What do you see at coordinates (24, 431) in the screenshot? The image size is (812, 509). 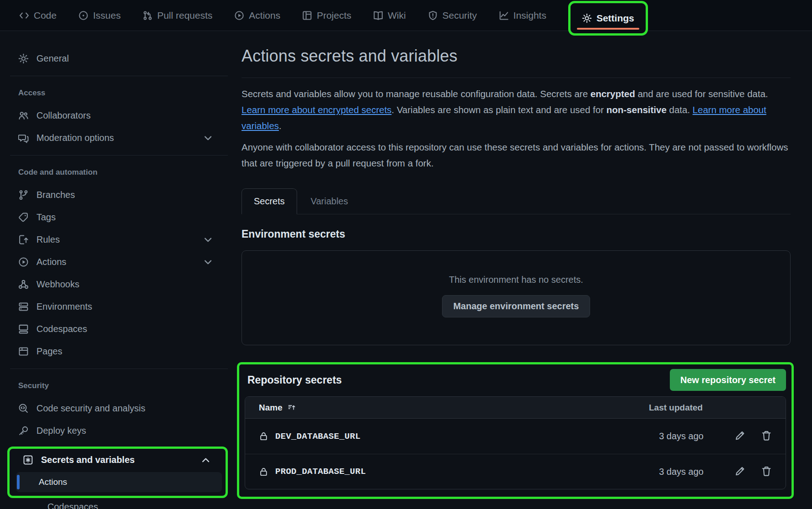 I see `key-icon` at bounding box center [24, 431].